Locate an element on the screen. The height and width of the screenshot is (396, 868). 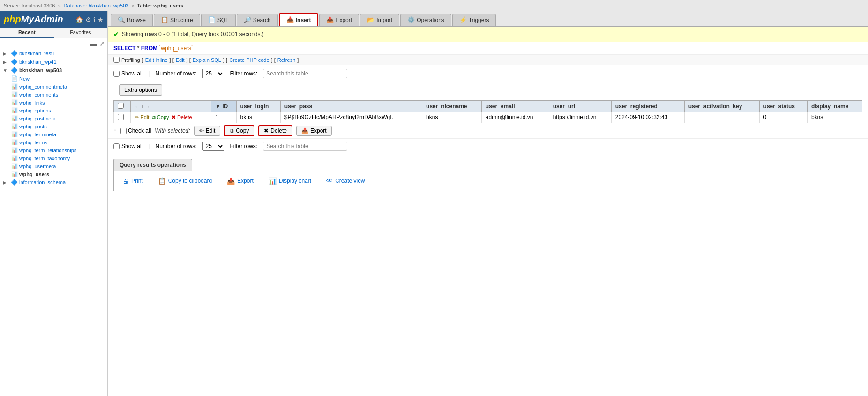
success-bar: ✔ Showing rows 0 - 0 (1 total, Query too… is located at coordinates (488, 35).